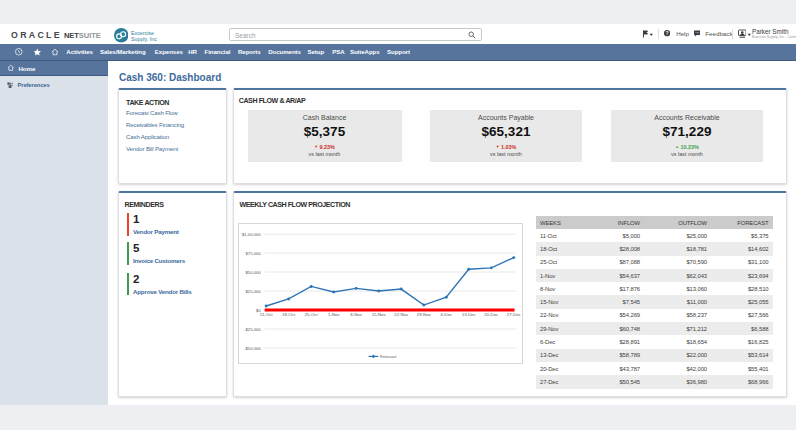 This screenshot has height=430, width=796. Describe the element at coordinates (402, 314) in the screenshot. I see `svg-text: 22-Nov` at that location.